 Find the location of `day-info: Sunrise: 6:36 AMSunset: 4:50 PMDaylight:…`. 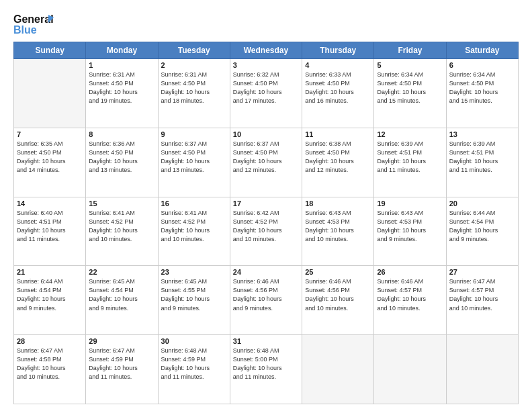

day-info: Sunrise: 6:36 AMSunset: 4:50 PMDaylight:… is located at coordinates (122, 157).